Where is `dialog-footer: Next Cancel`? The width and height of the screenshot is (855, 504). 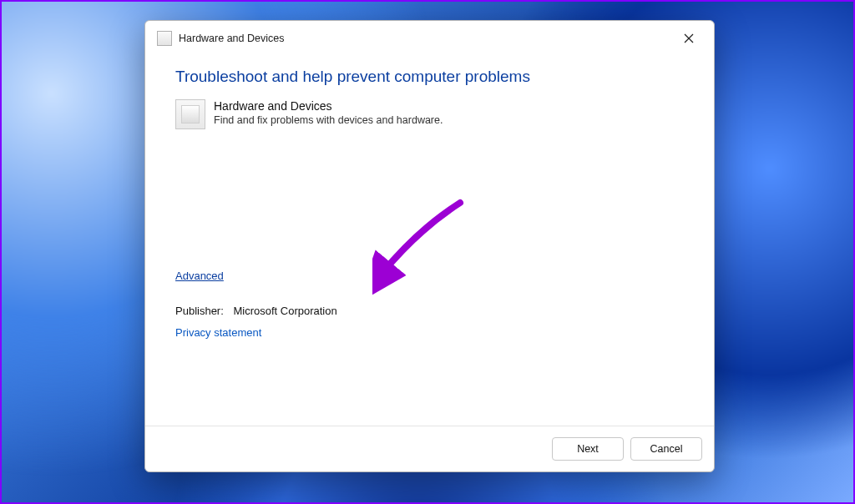
dialog-footer: Next Cancel is located at coordinates (429, 449).